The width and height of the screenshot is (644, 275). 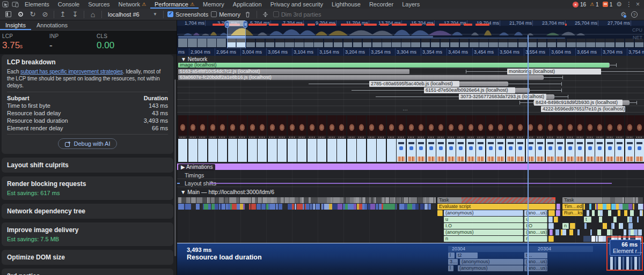 What do you see at coordinates (484, 213) in the screenshot?
I see `flame-bar: (anonymous)` at bounding box center [484, 213].